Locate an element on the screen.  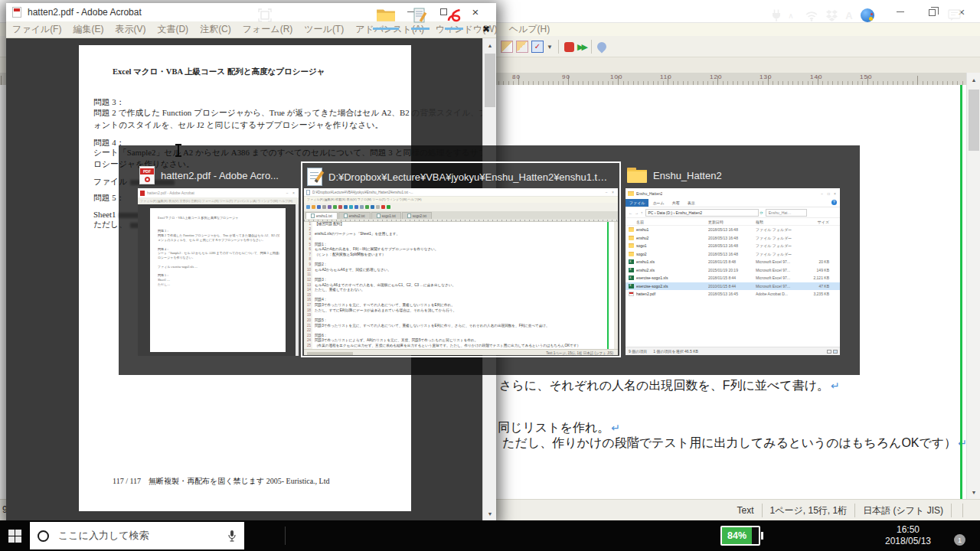
start-button is located at coordinates (15, 536).